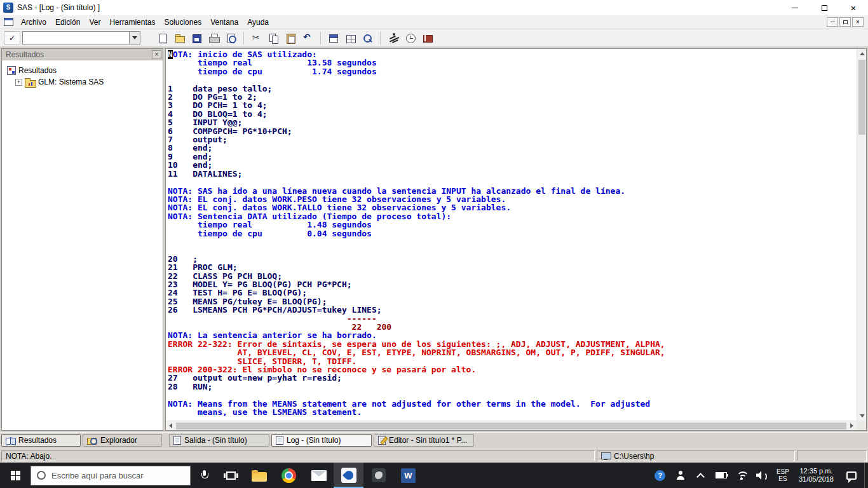 This screenshot has width=868, height=488. What do you see at coordinates (76, 38) in the screenshot?
I see `command-input` at bounding box center [76, 38].